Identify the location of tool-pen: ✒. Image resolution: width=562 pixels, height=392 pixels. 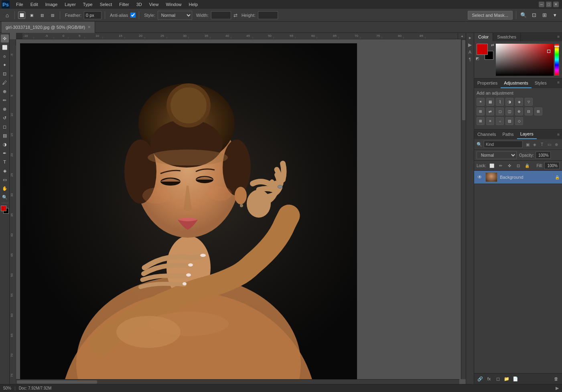
(5, 153).